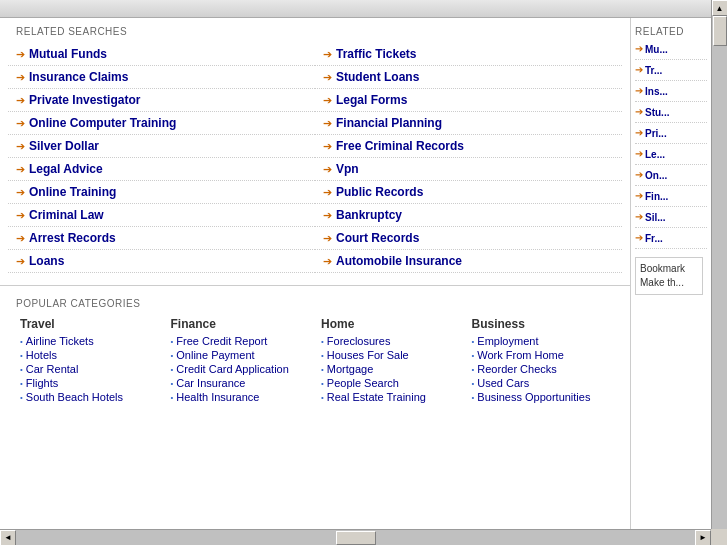 The height and width of the screenshot is (545, 727). Describe the element at coordinates (720, 31) in the screenshot. I see `scroll-thumb` at that location.